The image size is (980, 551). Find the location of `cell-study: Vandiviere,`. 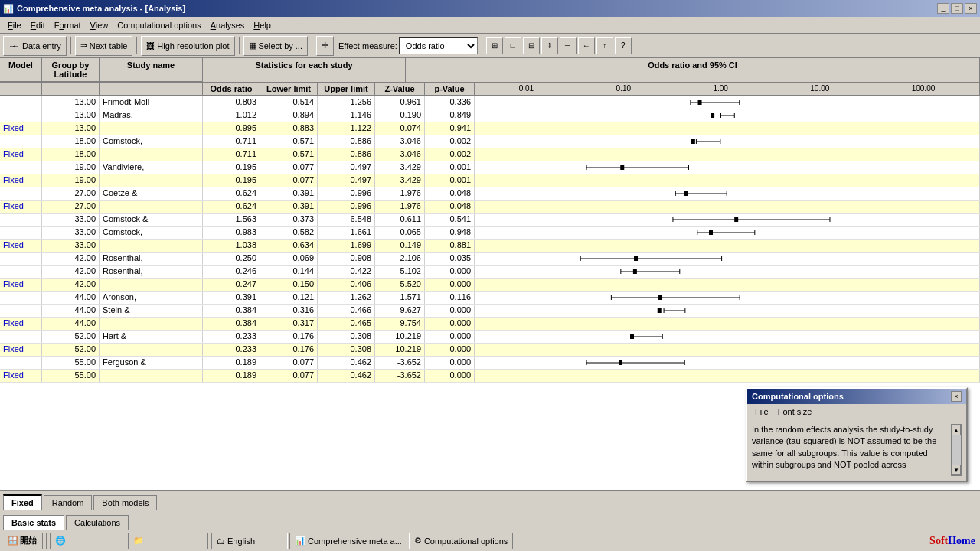

cell-study: Vandiviere, is located at coordinates (152, 168).